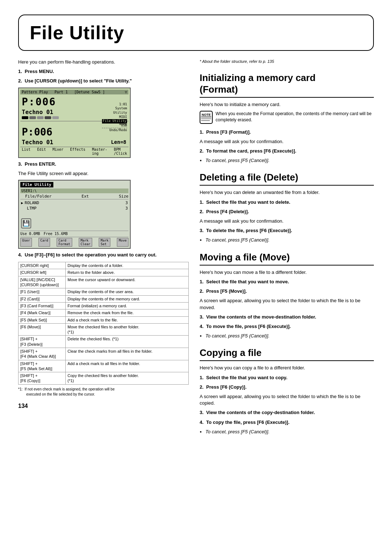 This screenshot has height=555, width=392. I want to click on copy-step4: 4. To copy the file, press [F6 (Execute)…, so click(287, 422).